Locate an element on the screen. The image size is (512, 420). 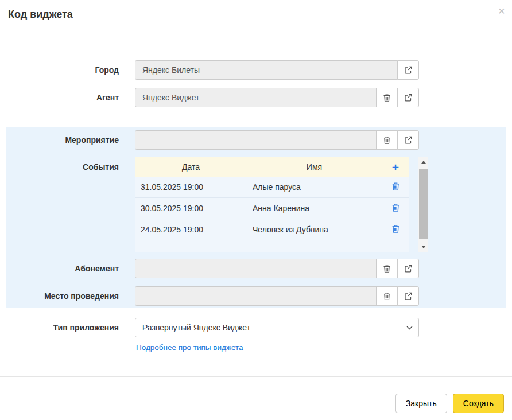
sessions-table-wrap: Дата Имя + 31.05.2025 19:00 Алые паруса is located at coordinates (281, 204).